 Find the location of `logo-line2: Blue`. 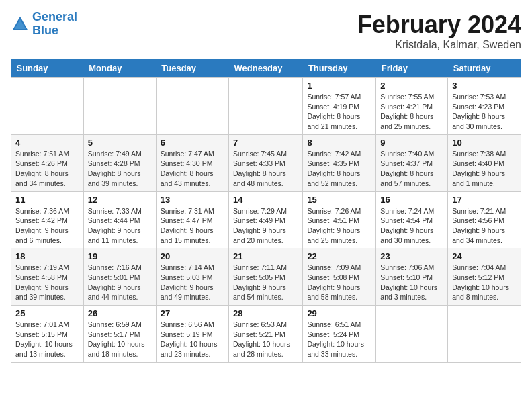

logo-line2: Blue is located at coordinates (46, 30).